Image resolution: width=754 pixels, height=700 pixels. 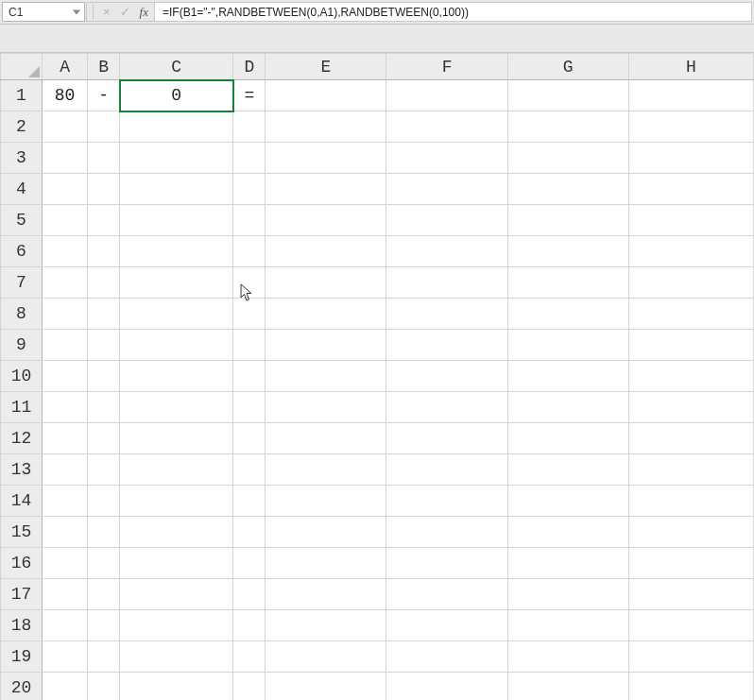 What do you see at coordinates (144, 12) in the screenshot?
I see `insert-function-button: fx` at bounding box center [144, 12].